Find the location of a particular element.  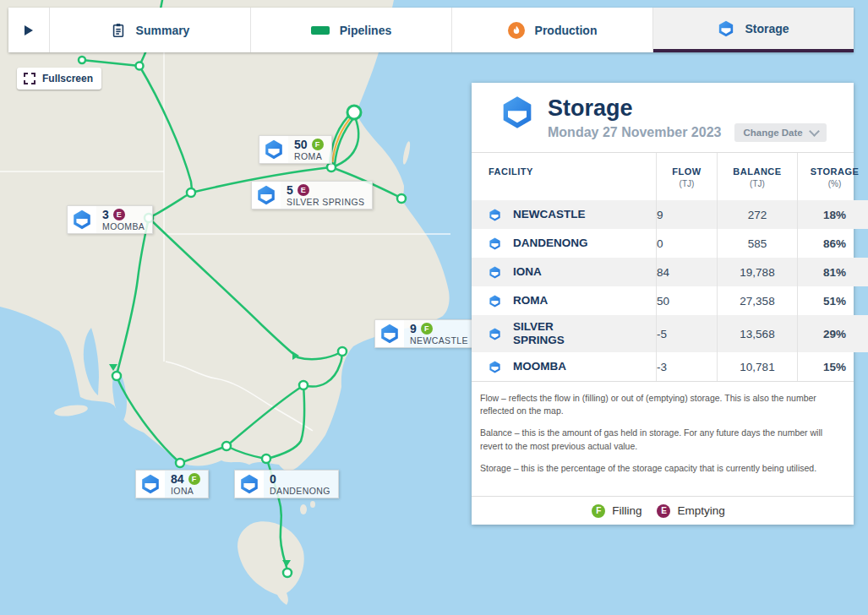

flow-value: 3 is located at coordinates (106, 215).